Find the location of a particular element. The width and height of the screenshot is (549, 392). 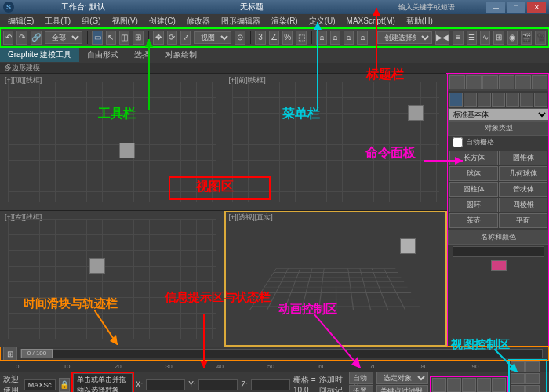

snap-icon: 3 is located at coordinates (260, 38).